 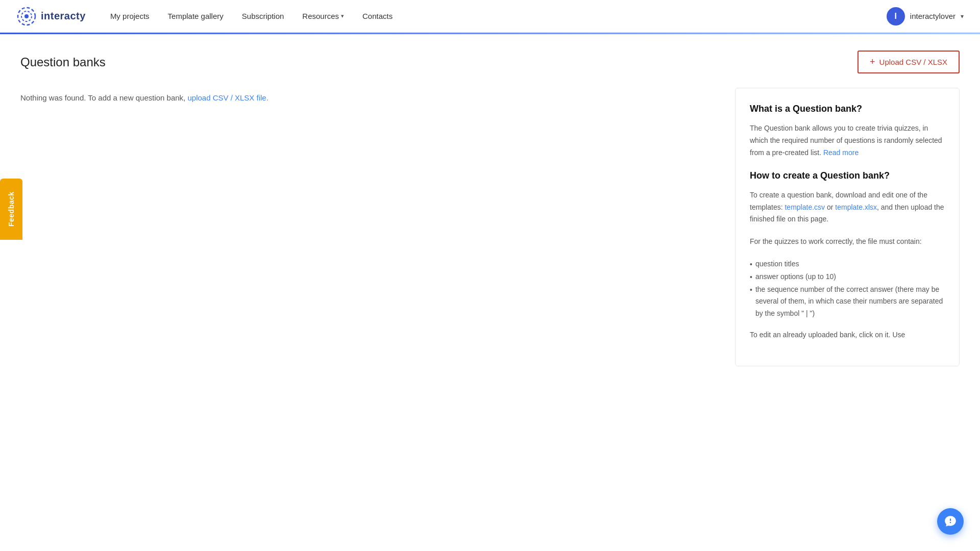 I want to click on page-title: Question banks, so click(x=63, y=62).